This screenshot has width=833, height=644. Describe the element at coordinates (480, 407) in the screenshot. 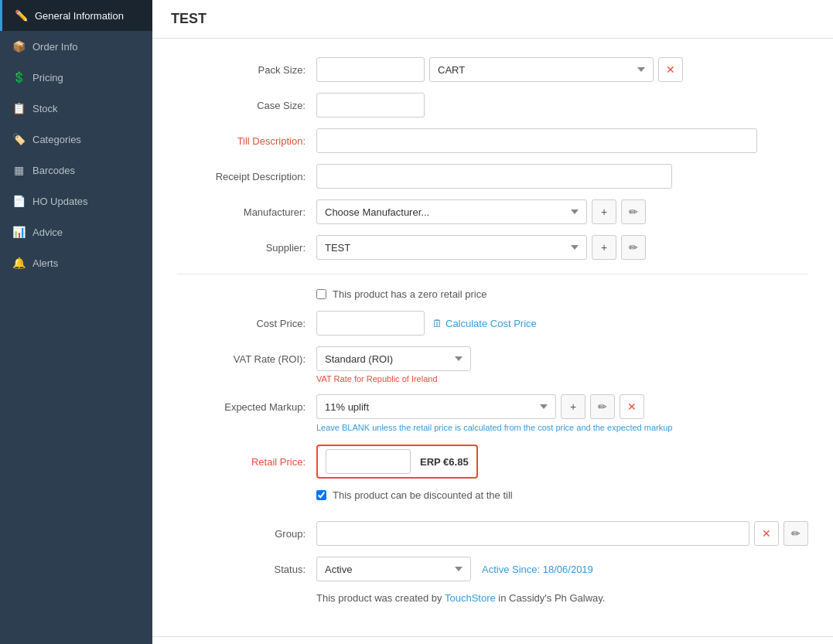

I see `markup-inputs: 11% uplift + ✏ ✕` at that location.